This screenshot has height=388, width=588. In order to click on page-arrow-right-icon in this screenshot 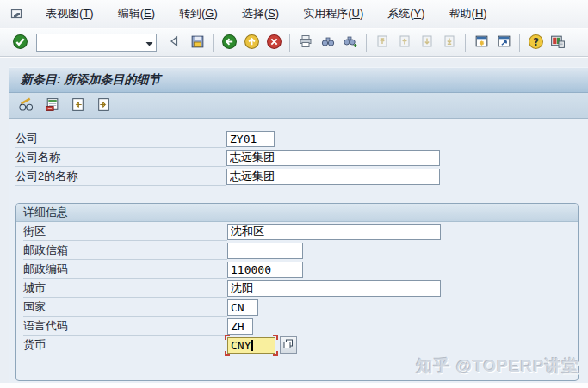, I will do `click(103, 106)`.